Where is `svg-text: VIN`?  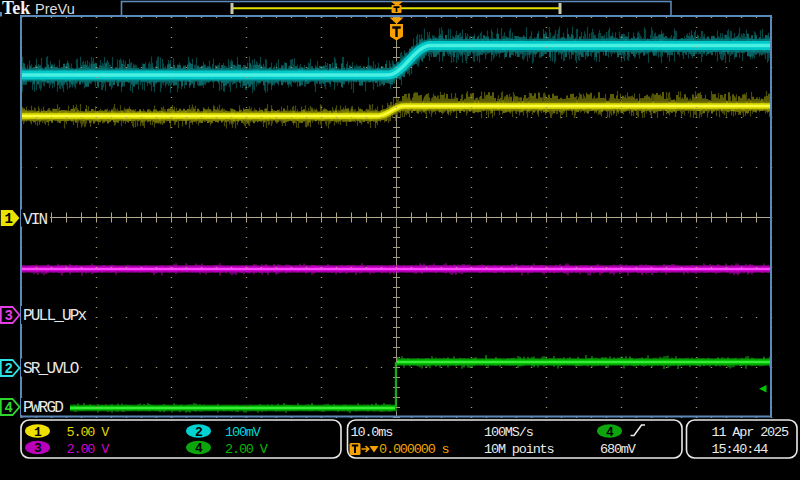 svg-text: VIN is located at coordinates (36, 220).